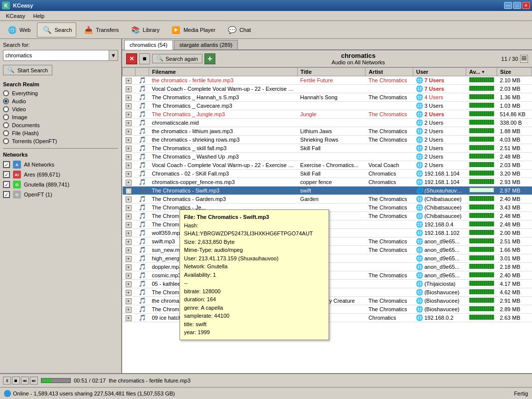  Describe the element at coordinates (145, 59) in the screenshot. I see `stop-button: ⏹` at that location.